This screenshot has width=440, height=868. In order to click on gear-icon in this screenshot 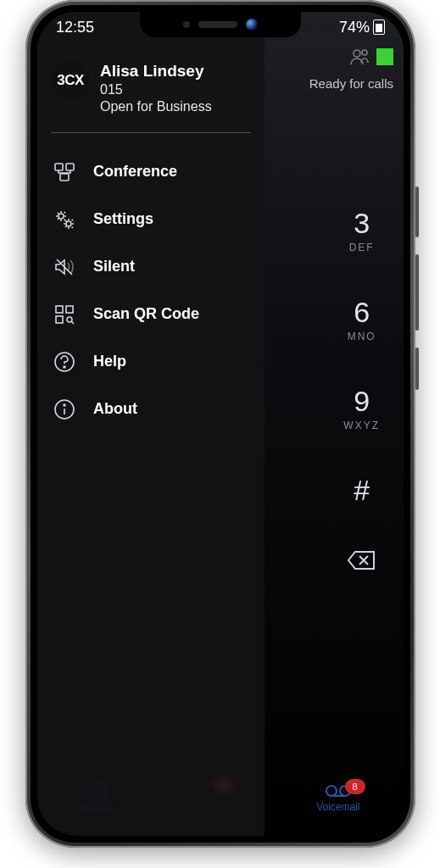, I will do `click(64, 220)`.